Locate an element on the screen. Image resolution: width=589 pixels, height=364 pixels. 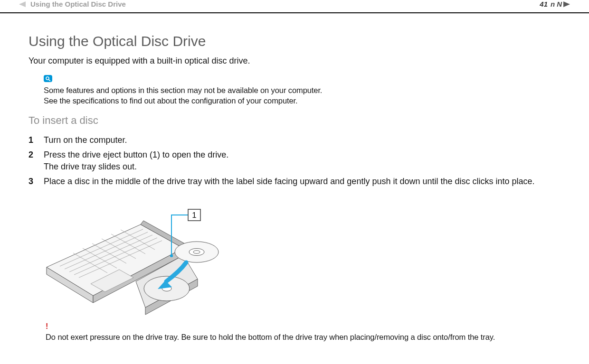
step-item: 3 Place a disc in the middle of the driv… is located at coordinates (297, 181).